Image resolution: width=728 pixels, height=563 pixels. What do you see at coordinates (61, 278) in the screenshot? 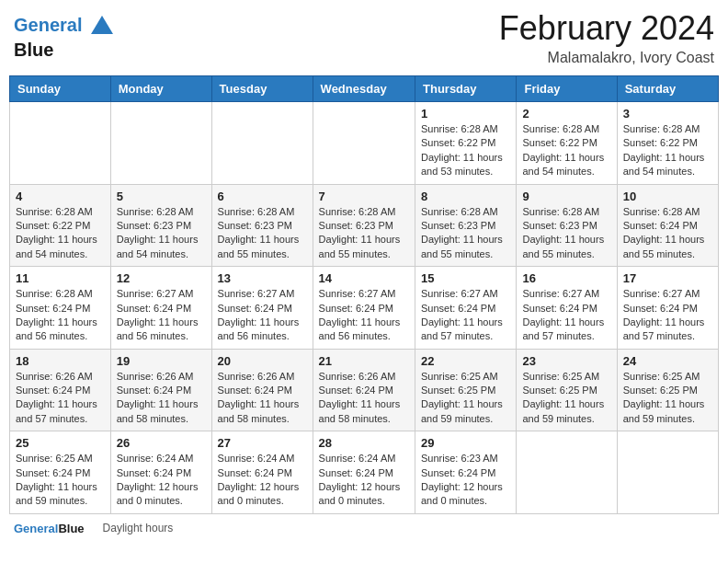
I see `day-number: 11` at bounding box center [61, 278].